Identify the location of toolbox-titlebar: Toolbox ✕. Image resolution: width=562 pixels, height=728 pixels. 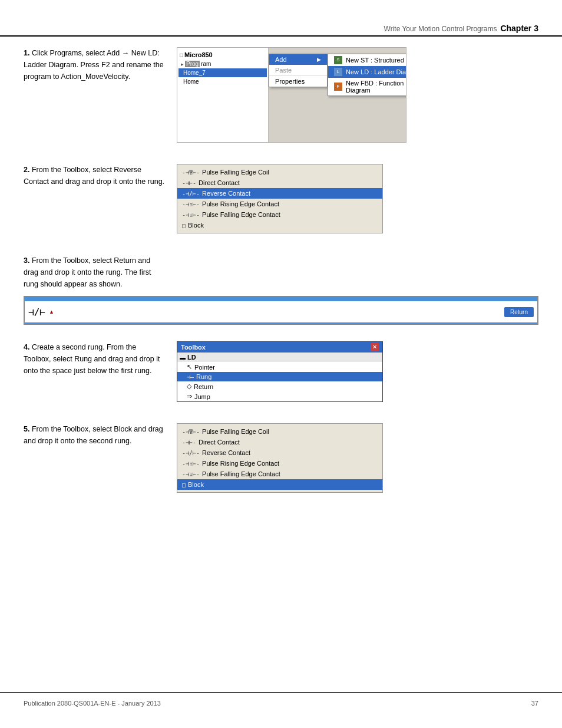
(280, 347).